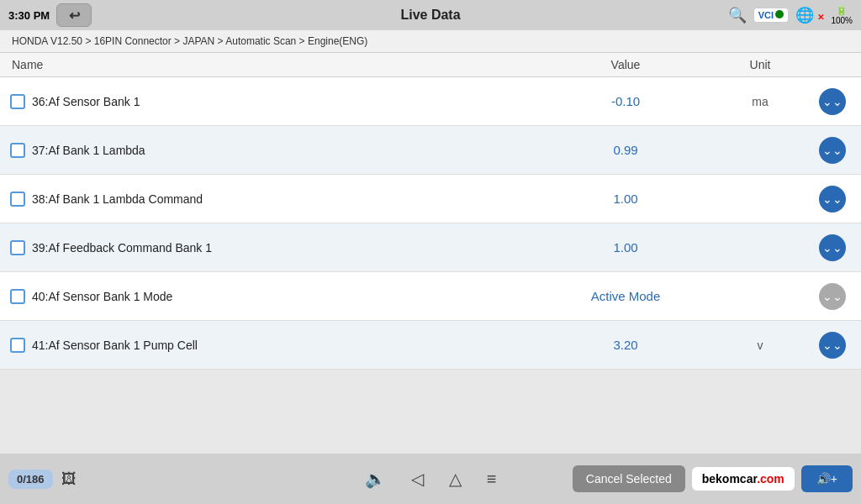 This screenshot has width=861, height=504. I want to click on vci-badge: VCΙ, so click(771, 15).